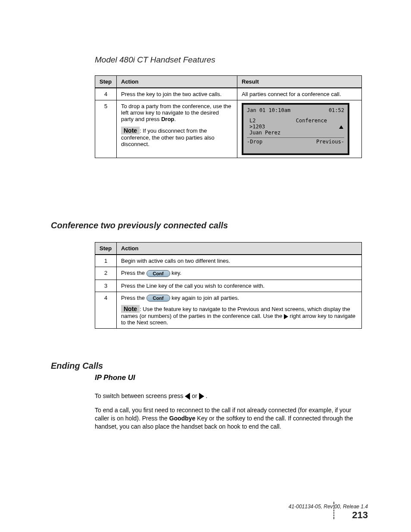 This screenshot has width=411, height=532. I want to click on phone-lcd: Jan 01 10:10am 01:52 L2 Conference >1203…, so click(296, 129).